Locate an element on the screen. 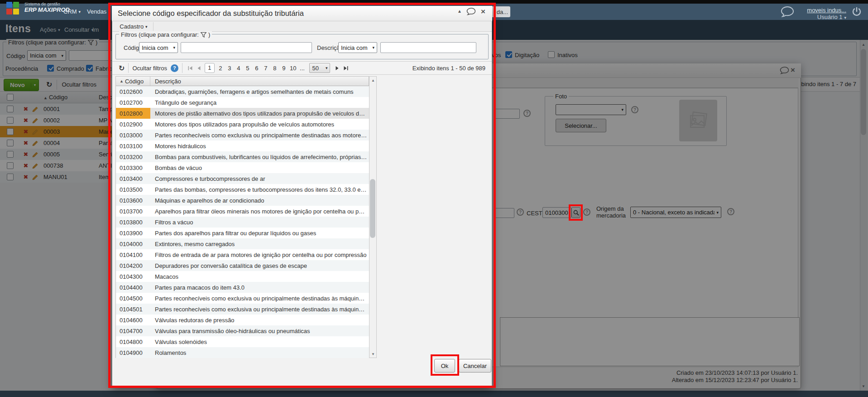 The height and width of the screenshot is (397, 868). ncm-field-fragment is located at coordinates (504, 213).